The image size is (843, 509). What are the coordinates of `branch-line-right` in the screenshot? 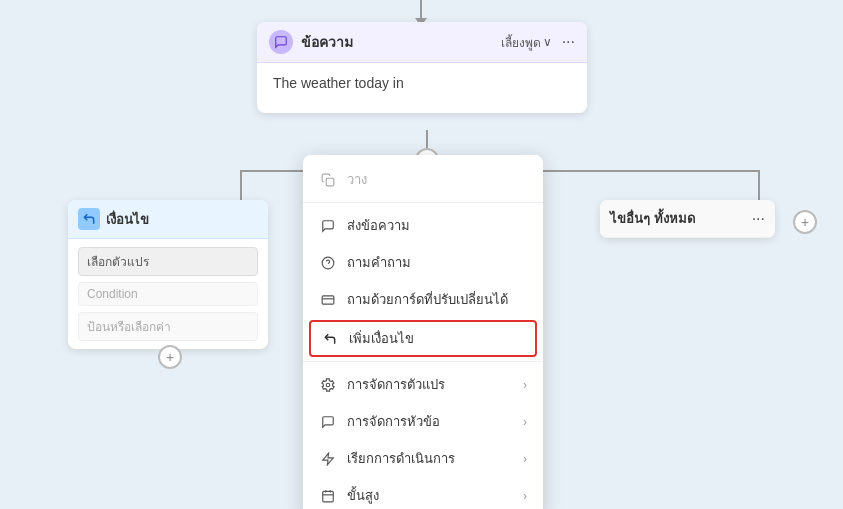 It's located at (759, 185).